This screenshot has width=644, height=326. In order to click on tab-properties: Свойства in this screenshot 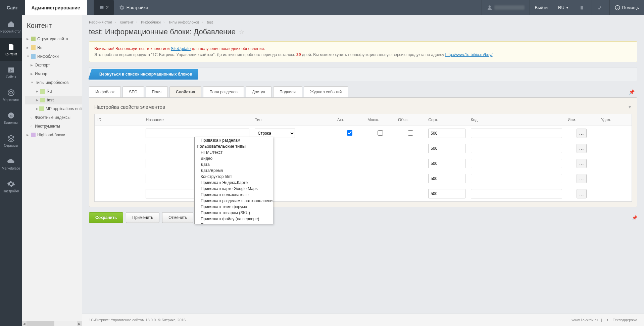, I will do `click(185, 92)`.